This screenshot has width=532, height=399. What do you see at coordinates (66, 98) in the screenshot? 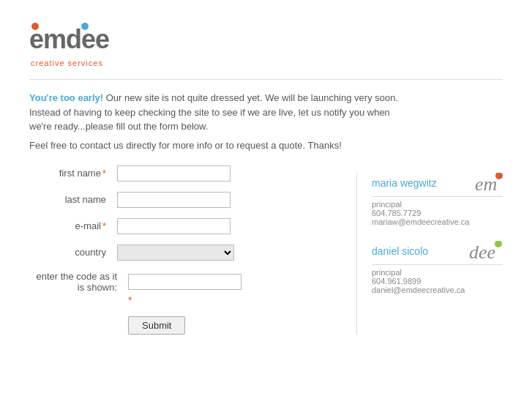
I see `intro-early: You're too early!` at bounding box center [66, 98].